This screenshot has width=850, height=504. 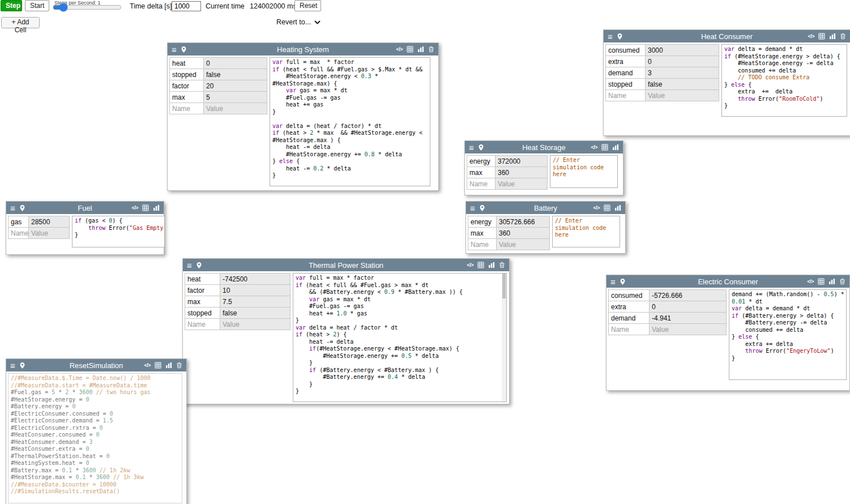 I want to click on reset-button: Reset, so click(x=308, y=6).